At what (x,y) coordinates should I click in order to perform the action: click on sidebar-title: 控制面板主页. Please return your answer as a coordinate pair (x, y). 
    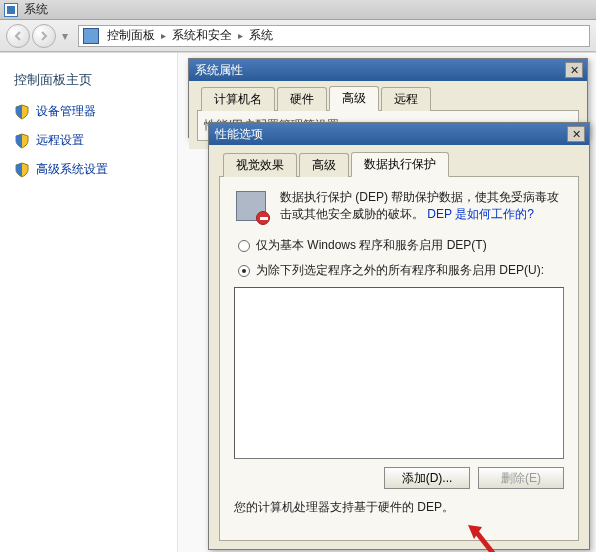
    Looking at the image, I should click on (88, 80).